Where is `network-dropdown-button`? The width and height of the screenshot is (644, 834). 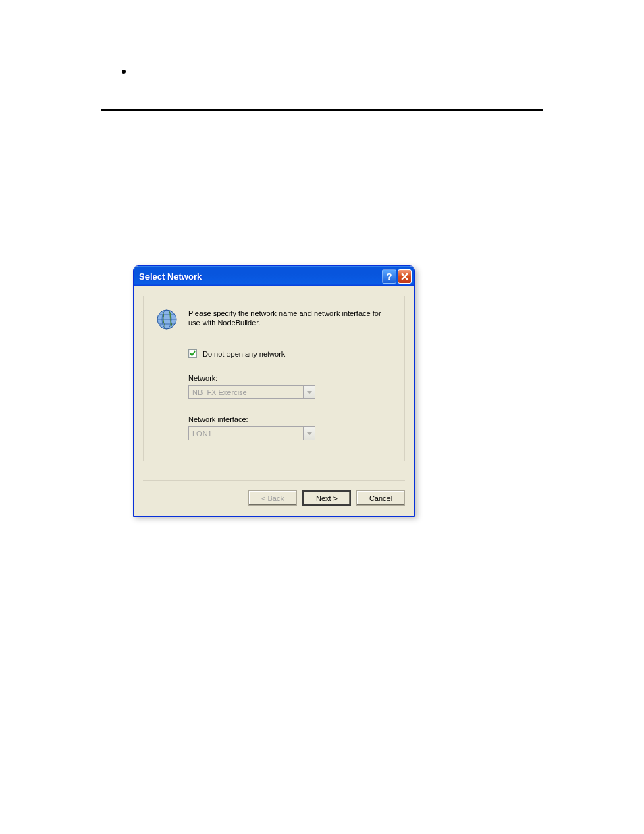 network-dropdown-button is located at coordinates (309, 392).